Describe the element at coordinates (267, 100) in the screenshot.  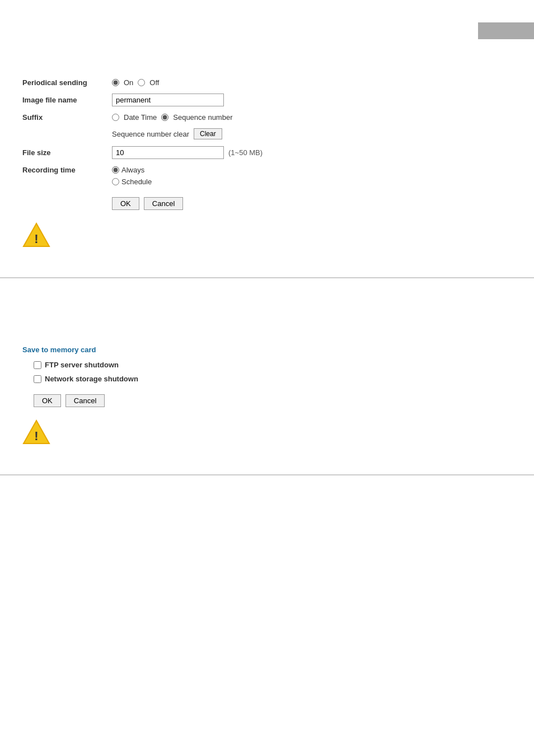
I see `image-file-name-row: Image file name` at that location.